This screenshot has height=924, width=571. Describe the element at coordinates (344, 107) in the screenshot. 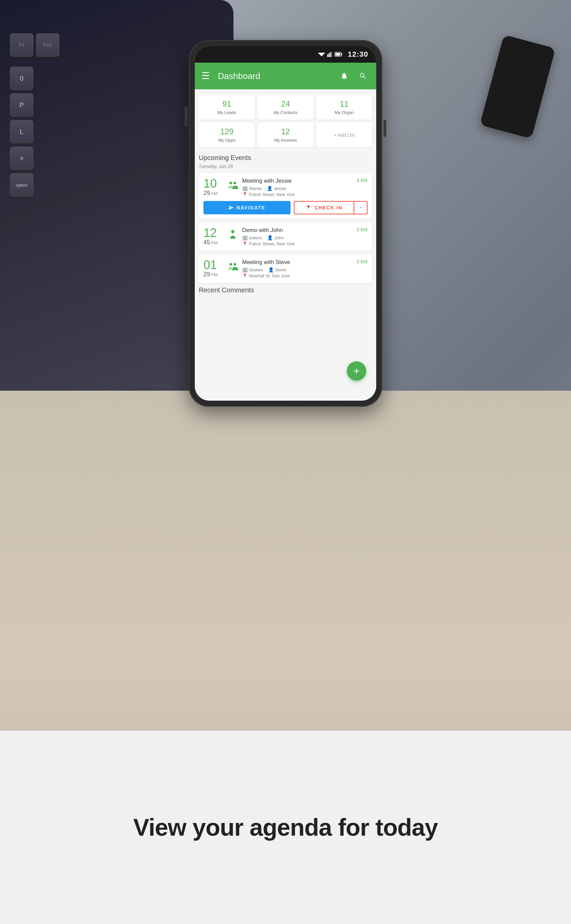

I see `stat-my-organ: 11 My Organ` at that location.